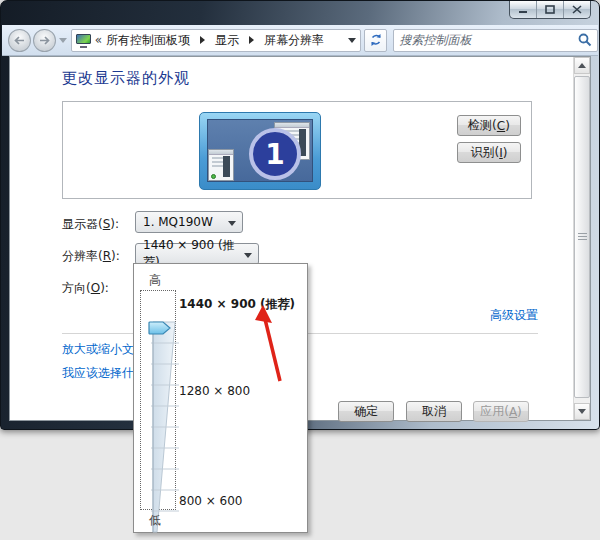 The width and height of the screenshot is (600, 540). I want to click on identify-button: 识别(I), so click(489, 152).